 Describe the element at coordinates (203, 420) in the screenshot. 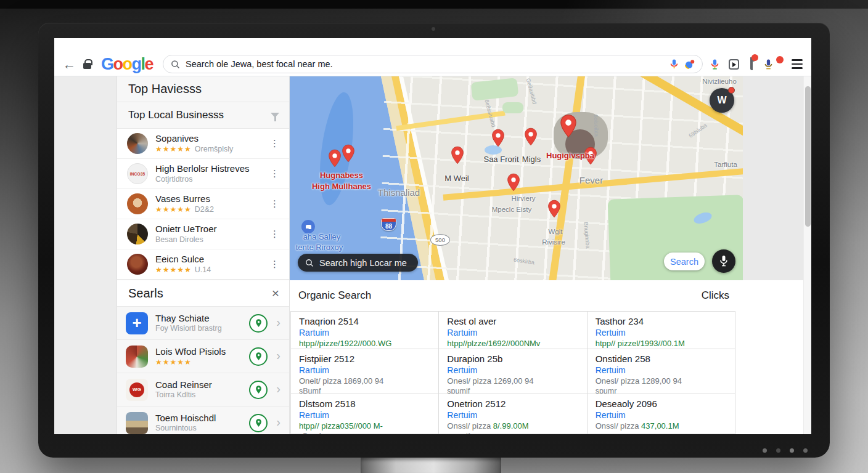

I see `search-list-item: Toem HoischdlSournintous›` at that location.